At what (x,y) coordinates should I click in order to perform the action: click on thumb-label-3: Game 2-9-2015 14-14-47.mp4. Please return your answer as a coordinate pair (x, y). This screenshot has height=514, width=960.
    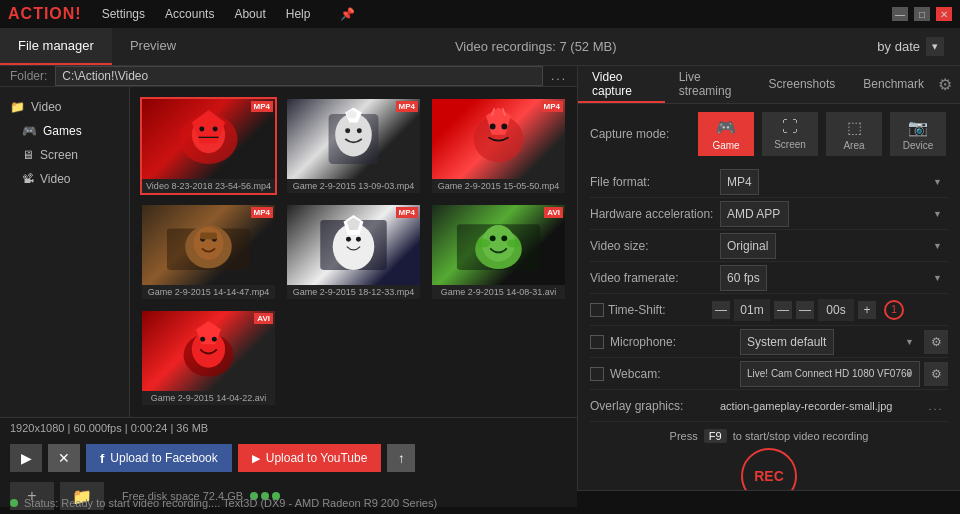
    Looking at the image, I should click on (208, 292).